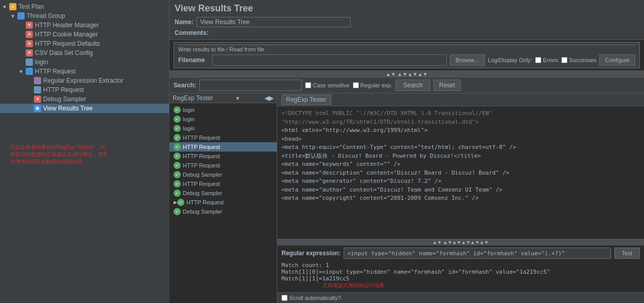 This screenshot has width=644, height=303. What do you see at coordinates (223, 147) in the screenshot?
I see `result-item-r5: ✓HTTP Request` at bounding box center [223, 147].